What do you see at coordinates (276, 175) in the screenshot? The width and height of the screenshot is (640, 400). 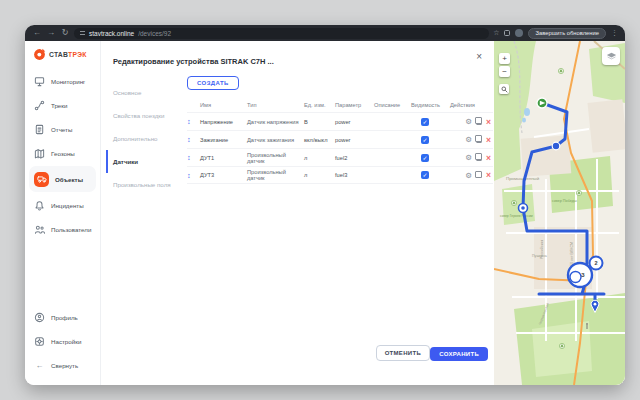 I see `sensor-type: Произвольный датчик` at bounding box center [276, 175].